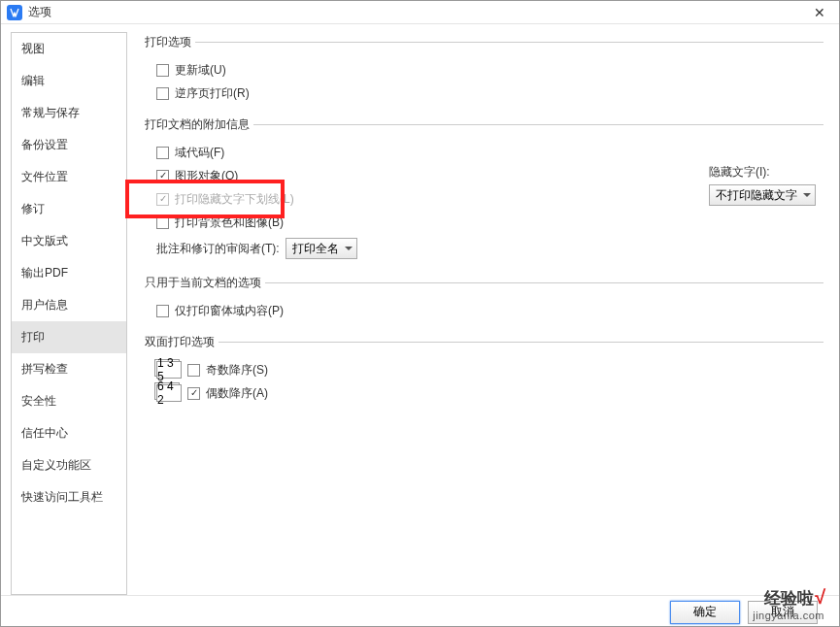 The image size is (840, 627). What do you see at coordinates (205, 283) in the screenshot?
I see `legend-current-doc: 只用于当前文档的选项` at bounding box center [205, 283].